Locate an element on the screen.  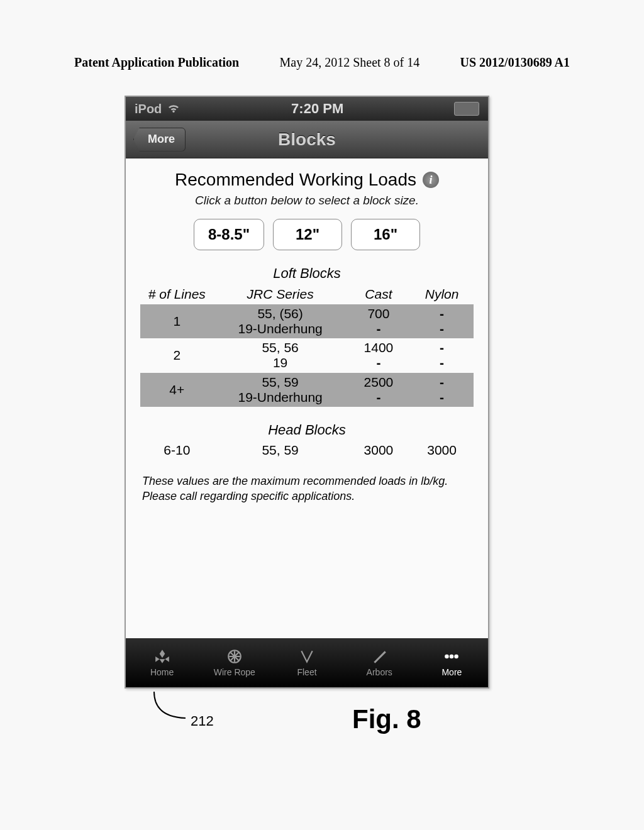
tab-label: Wire Rope is located at coordinates (235, 672).